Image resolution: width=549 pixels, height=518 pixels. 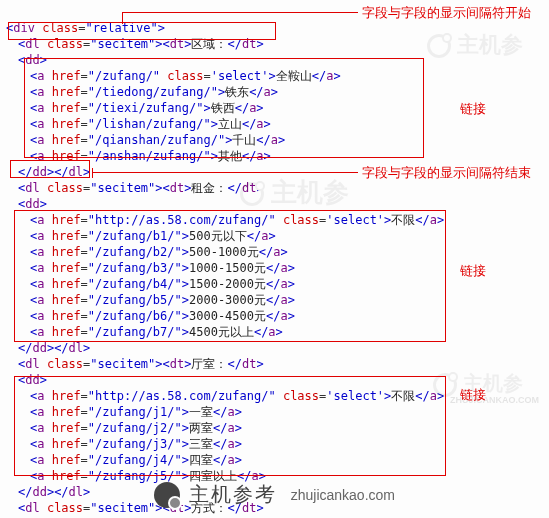 What do you see at coordinates (473, 395) in the screenshot?
I see `anno-link-3: 链接` at bounding box center [473, 395].